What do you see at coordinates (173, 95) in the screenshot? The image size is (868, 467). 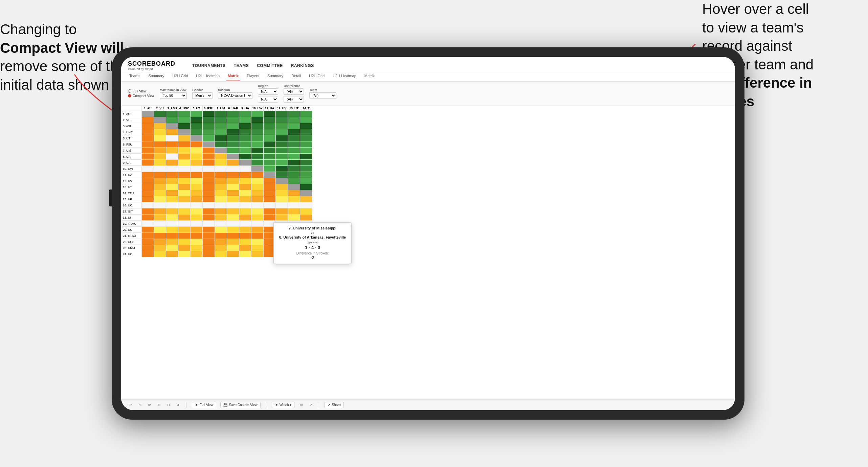 I see `max-teams-select: Top 50` at bounding box center [173, 95].